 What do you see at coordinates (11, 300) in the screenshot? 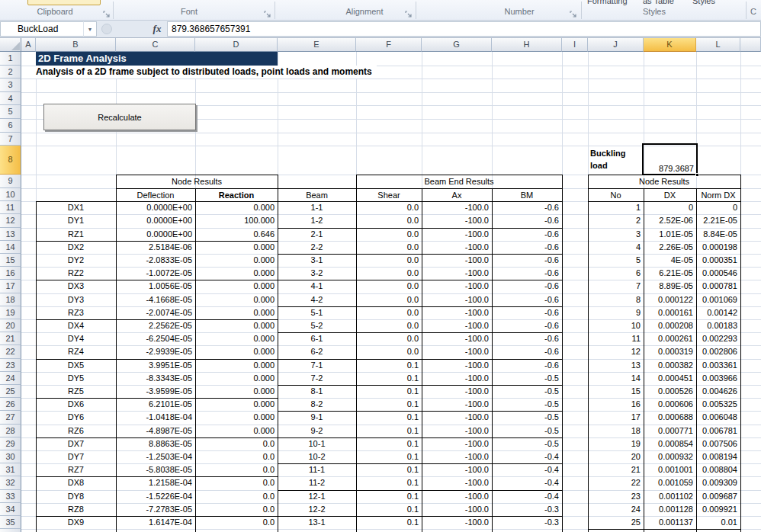
I see `row-header-18: 18` at bounding box center [11, 300].